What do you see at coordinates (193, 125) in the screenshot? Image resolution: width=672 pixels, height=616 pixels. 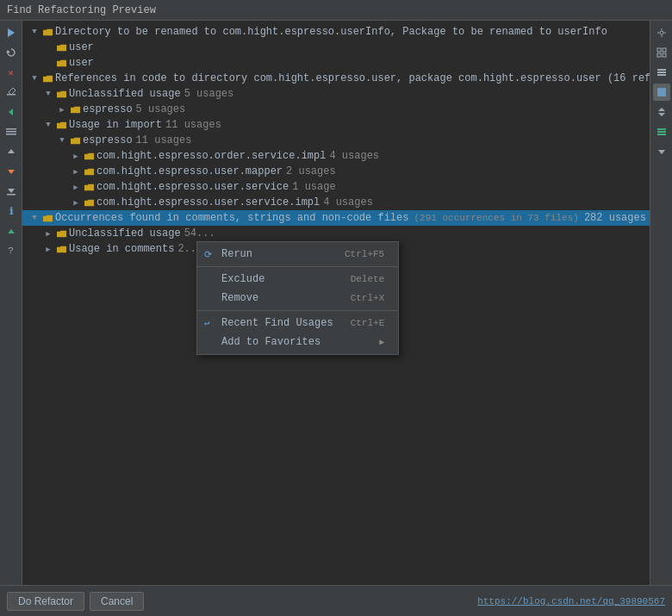 I see `usage-import-count: 11 usages` at bounding box center [193, 125].